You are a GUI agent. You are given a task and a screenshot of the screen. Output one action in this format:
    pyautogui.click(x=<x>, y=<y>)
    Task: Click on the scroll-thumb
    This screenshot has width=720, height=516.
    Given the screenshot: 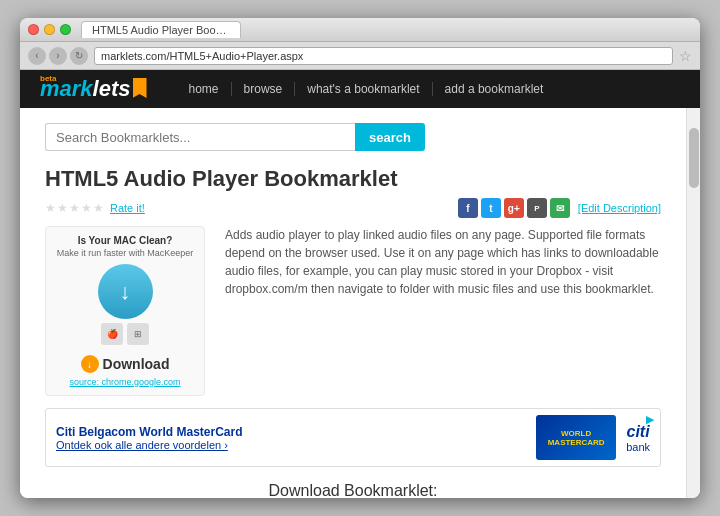 What is the action you would take?
    pyautogui.click(x=694, y=158)
    